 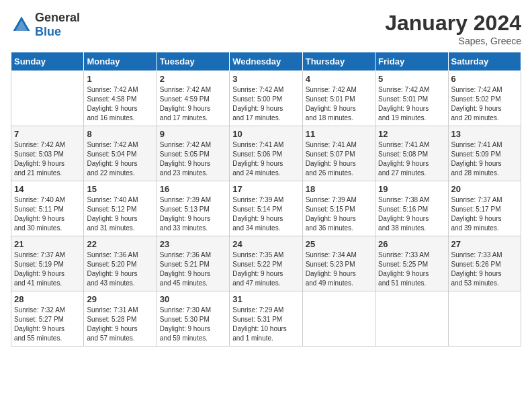 What do you see at coordinates (266, 319) in the screenshot?
I see `calendar-week-5: 28Sunrise: 7:32 AM Sunset: 5:27 PM Dayli…` at bounding box center [266, 319].